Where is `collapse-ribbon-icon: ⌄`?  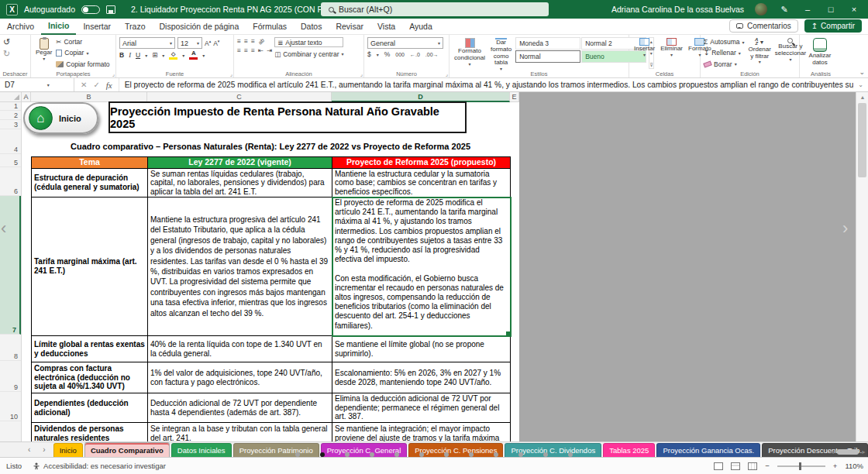 collapse-ribbon-icon: ⌄ is located at coordinates (862, 72).